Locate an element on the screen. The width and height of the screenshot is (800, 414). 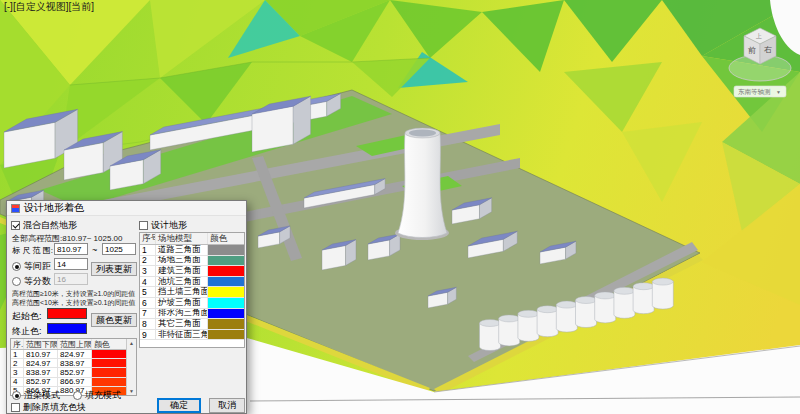
fill-mode-label: 填充模式 is located at coordinates (103, 396).